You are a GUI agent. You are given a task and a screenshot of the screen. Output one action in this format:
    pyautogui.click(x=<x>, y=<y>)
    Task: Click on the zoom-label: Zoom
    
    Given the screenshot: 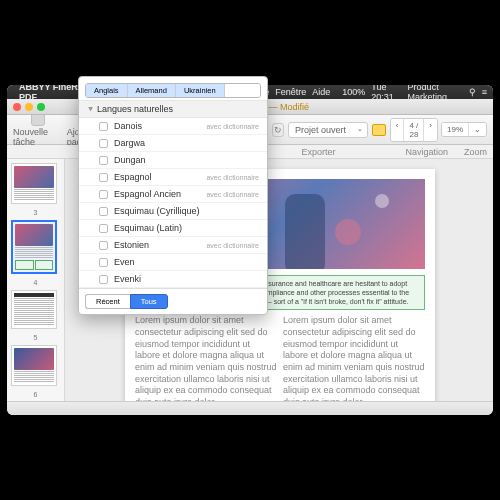 What is the action you would take?
    pyautogui.click(x=476, y=152)
    